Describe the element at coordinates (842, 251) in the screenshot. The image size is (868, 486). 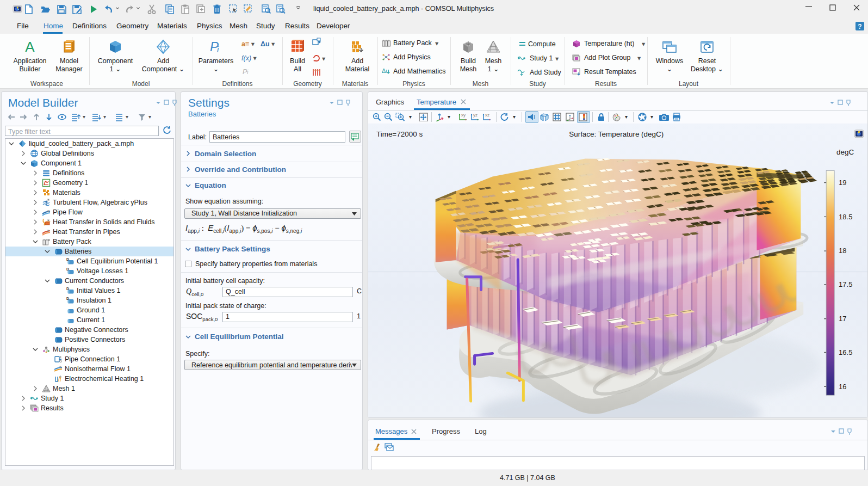
I see `svg-text: 18` at that location.